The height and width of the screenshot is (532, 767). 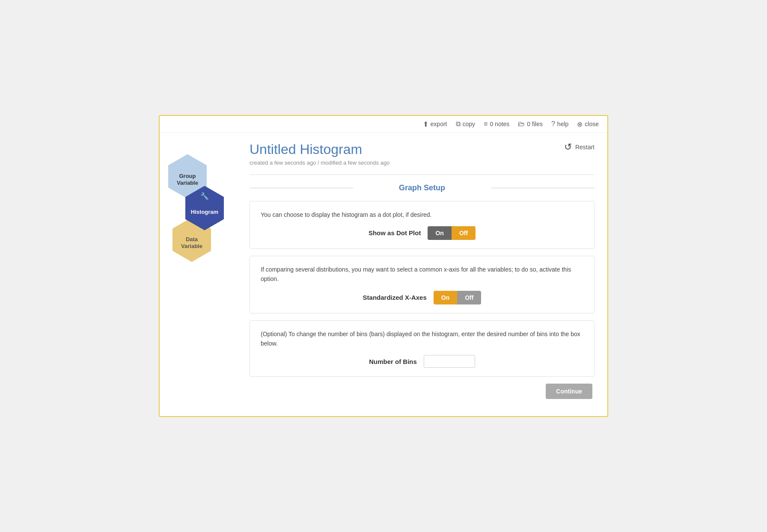 I want to click on x-axes-off-button: Off, so click(x=469, y=298).